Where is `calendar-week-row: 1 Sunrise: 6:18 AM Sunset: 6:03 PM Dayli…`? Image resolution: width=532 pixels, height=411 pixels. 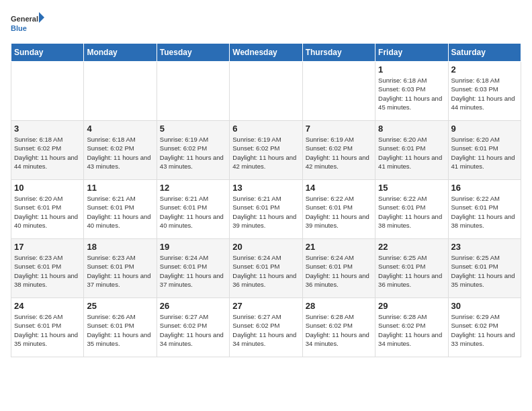 calendar-week-row: 1 Sunrise: 6:18 AM Sunset: 6:03 PM Dayli… is located at coordinates (266, 91).